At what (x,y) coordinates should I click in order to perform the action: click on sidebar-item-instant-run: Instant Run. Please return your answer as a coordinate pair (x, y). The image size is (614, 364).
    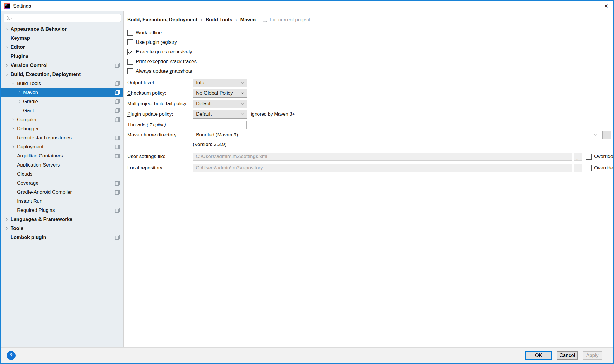
    Looking at the image, I should click on (62, 201).